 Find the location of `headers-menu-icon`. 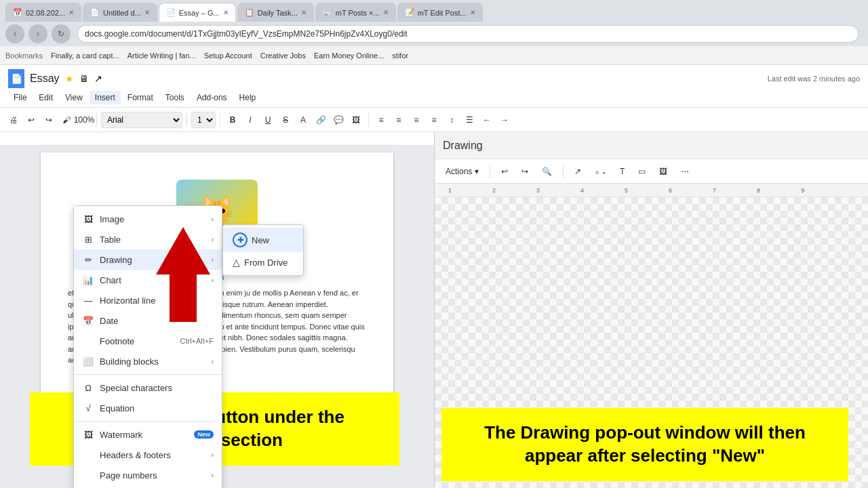

headers-menu-icon is located at coordinates (88, 455).